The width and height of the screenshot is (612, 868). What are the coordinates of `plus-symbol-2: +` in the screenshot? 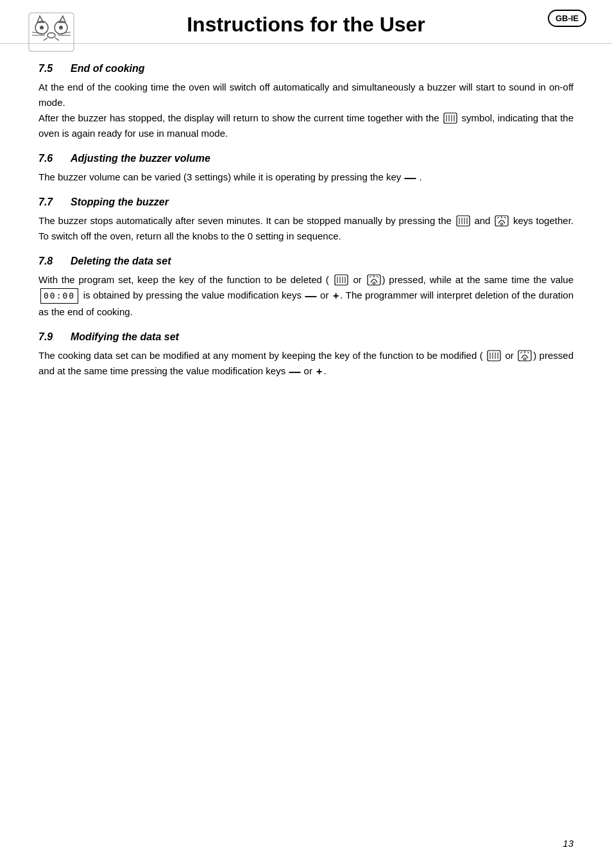 It's located at (319, 372).